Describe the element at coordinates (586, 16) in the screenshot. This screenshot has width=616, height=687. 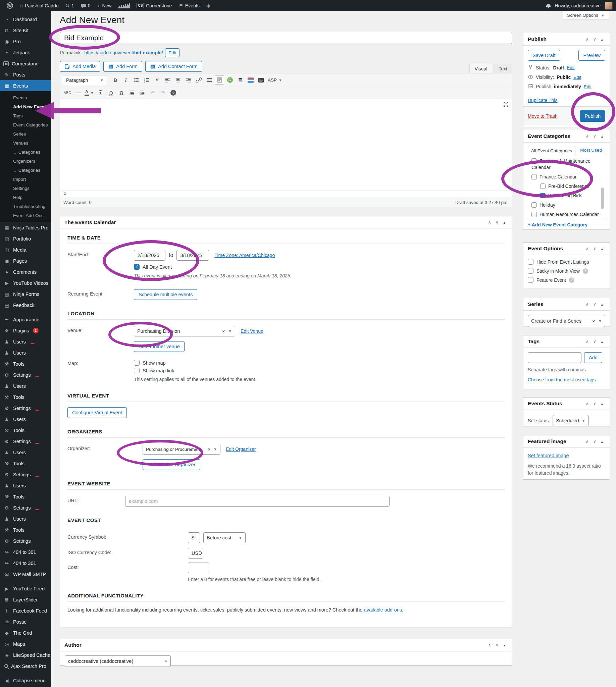
I see `screen-options-button: Screen Options ▼` at that location.